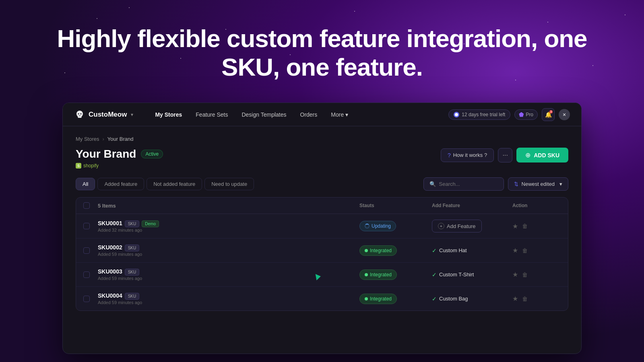 Image resolution: width=644 pixels, height=362 pixels. I want to click on breadcrumb-parent: My Stores, so click(88, 139).